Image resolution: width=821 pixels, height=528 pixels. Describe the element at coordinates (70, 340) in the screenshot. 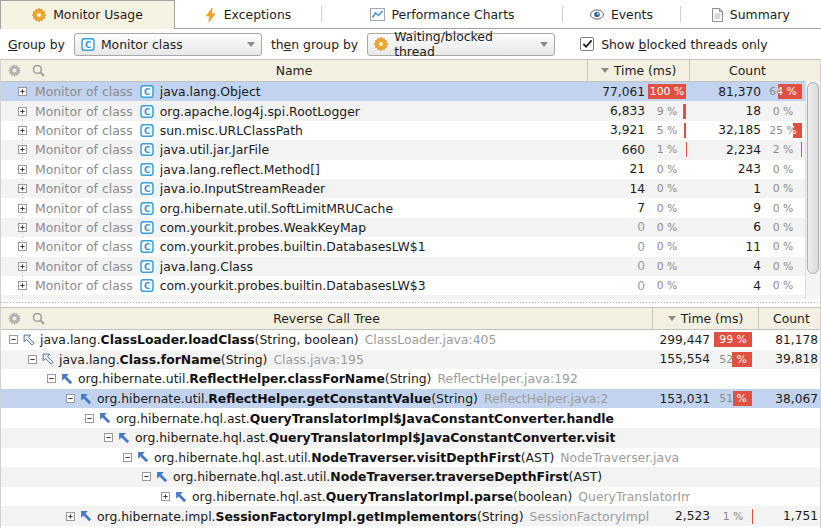

I see `method-package: java.lang.` at that location.